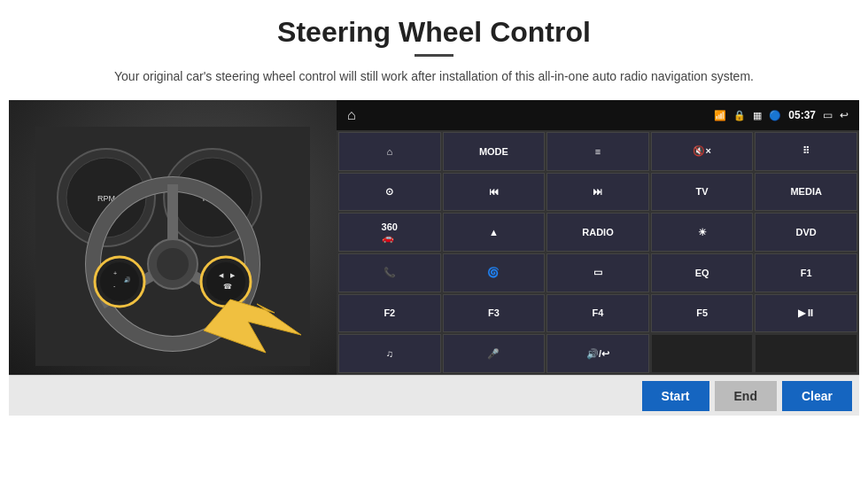 This screenshot has width=868, height=482. What do you see at coordinates (806, 314) in the screenshot?
I see `grid-cell-4-4: ▶⏸` at bounding box center [806, 314].